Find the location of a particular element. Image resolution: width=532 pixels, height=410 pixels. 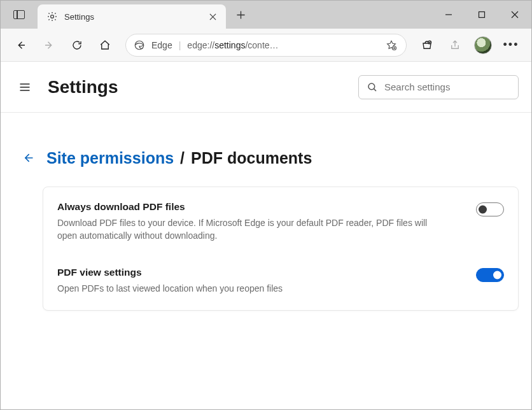

setting-description: Open PDFs to last viewed location when y… is located at coordinates (248, 288).